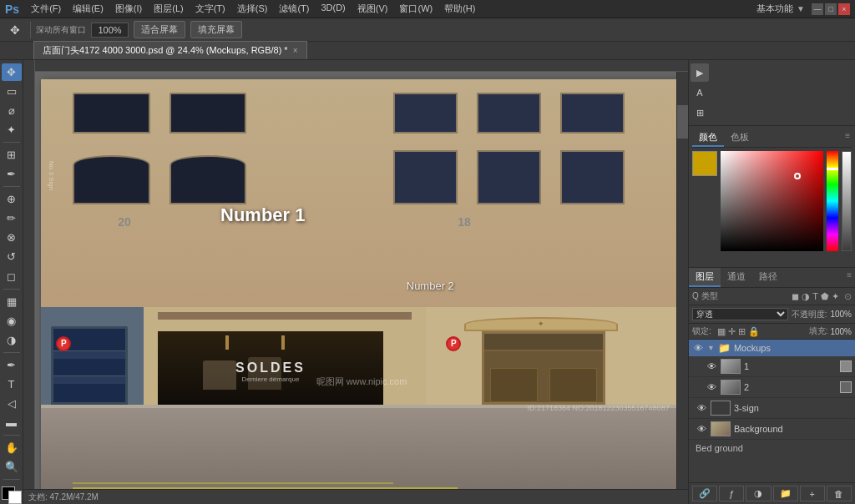 The width and height of the screenshot is (855, 504). What do you see at coordinates (63, 344) in the screenshot?
I see `no-parking-sign-1: P` at bounding box center [63, 344].